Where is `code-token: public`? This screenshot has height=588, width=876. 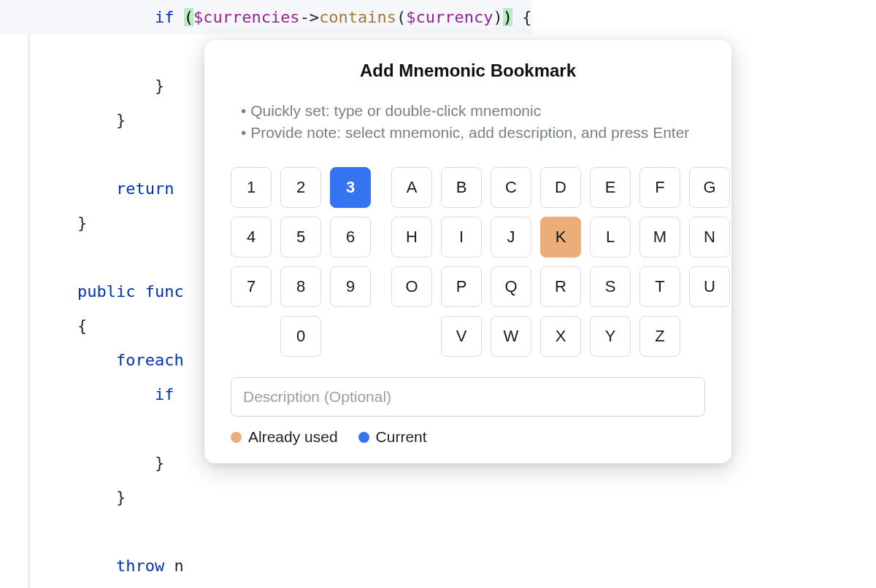 code-token: public is located at coordinates (111, 292).